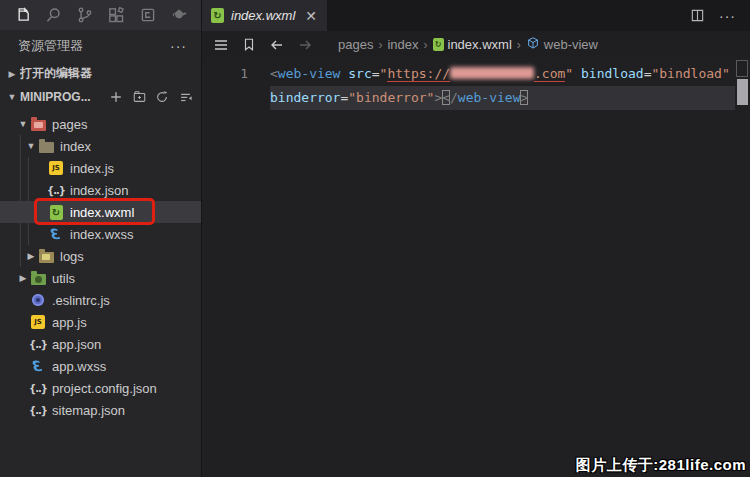  I want to click on section-open-editors: ▶ 打开的编辑器, so click(100, 74).